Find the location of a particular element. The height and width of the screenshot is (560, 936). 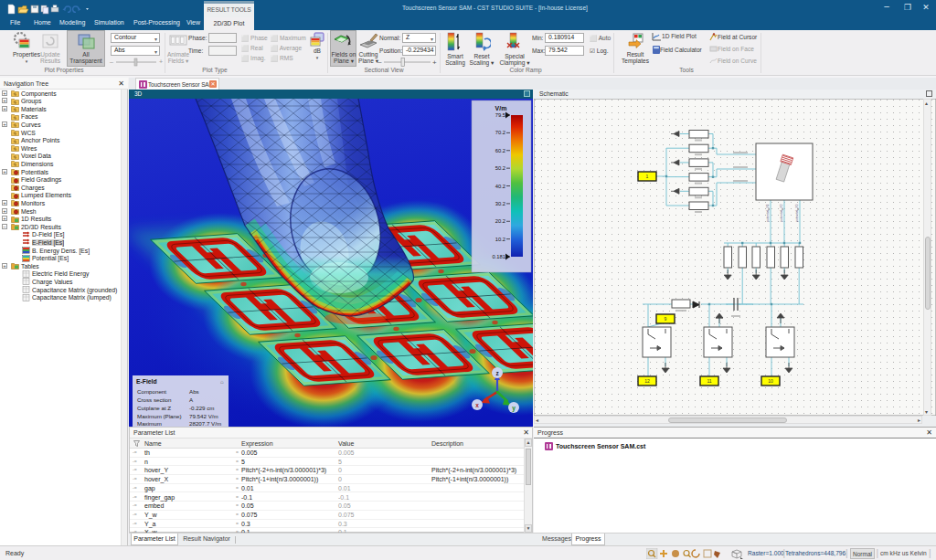

svg-text: 12 is located at coordinates (647, 381).